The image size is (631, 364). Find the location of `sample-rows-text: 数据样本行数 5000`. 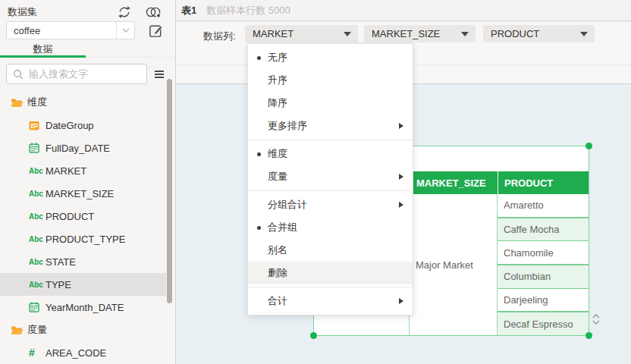

sample-rows-text: 数据样本行数 5000 is located at coordinates (249, 11).